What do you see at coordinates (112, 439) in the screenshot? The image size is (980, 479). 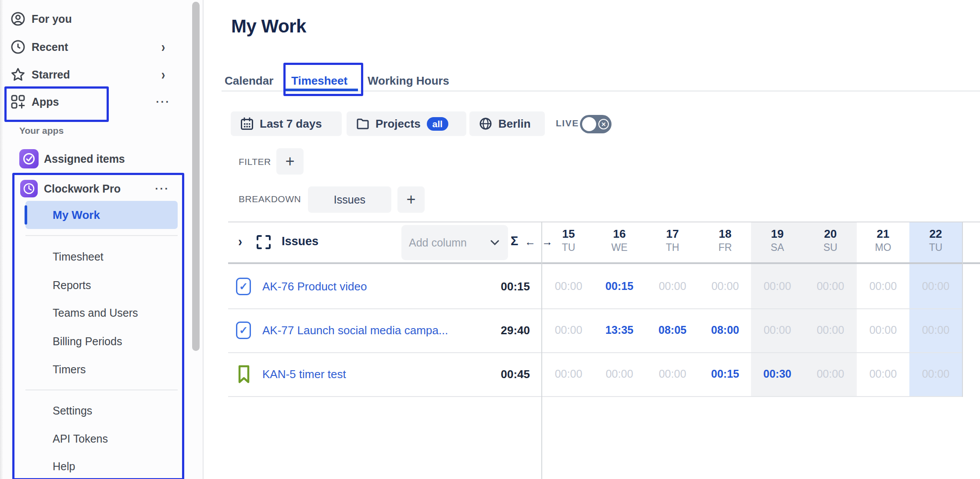 I see `sidebar-item-api-tokens: API Tokens` at bounding box center [112, 439].